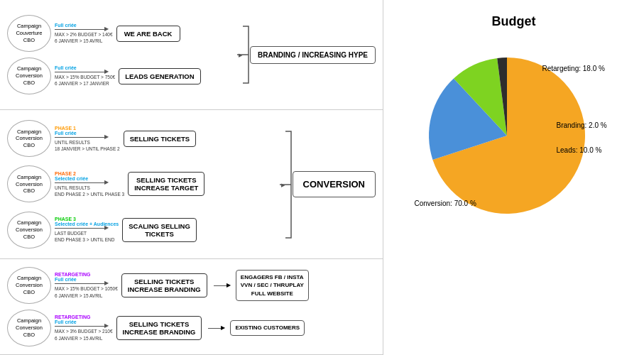  I want to click on campaign-label-4: CampaignConversionCBO, so click(29, 185).